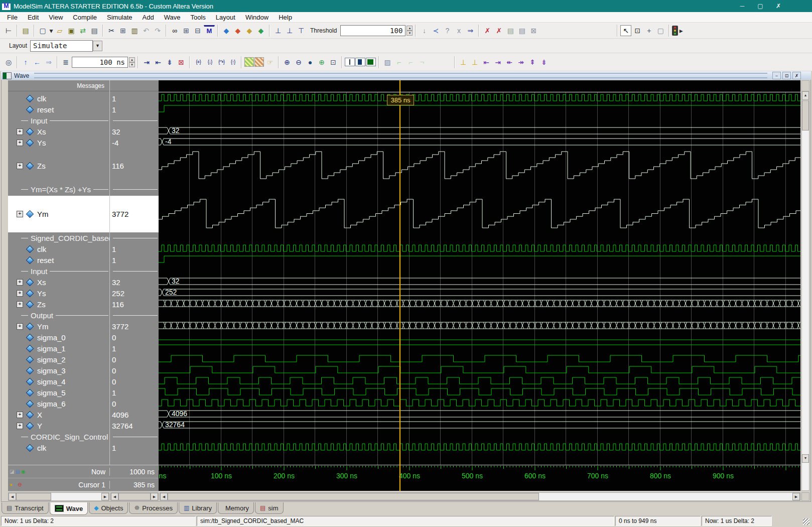  I want to click on view-cursor-icon, so click(350, 62).